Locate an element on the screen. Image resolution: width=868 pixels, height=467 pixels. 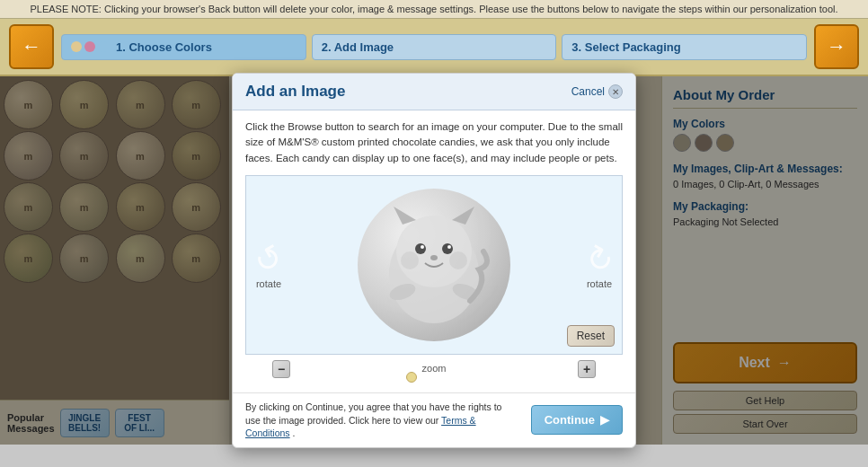
continue-label: Continue is located at coordinates (570, 420).